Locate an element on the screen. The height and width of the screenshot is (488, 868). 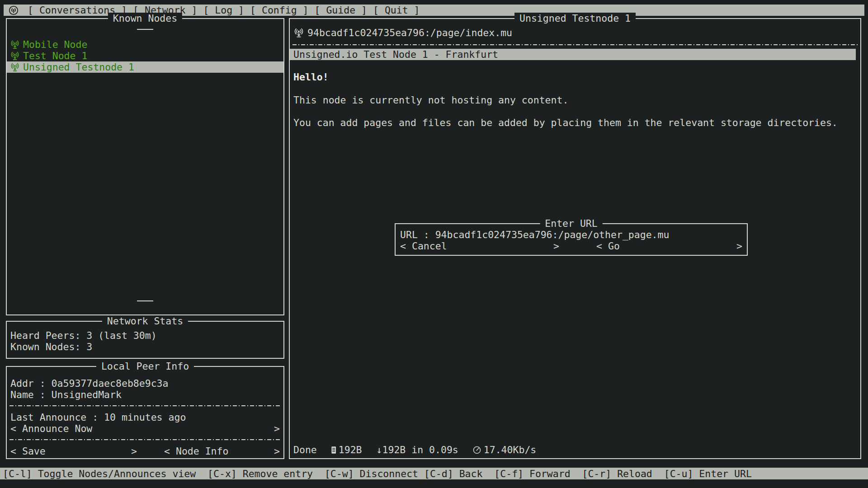
network-stats-title: Network Stats is located at coordinates (145, 321).